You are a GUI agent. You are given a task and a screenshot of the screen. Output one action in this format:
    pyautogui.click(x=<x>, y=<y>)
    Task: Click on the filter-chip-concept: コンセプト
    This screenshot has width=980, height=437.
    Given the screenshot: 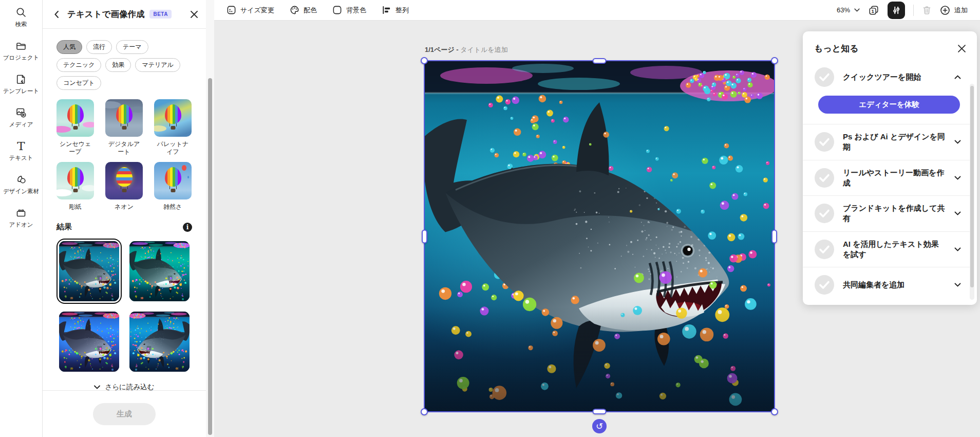 What is the action you would take?
    pyautogui.click(x=79, y=83)
    